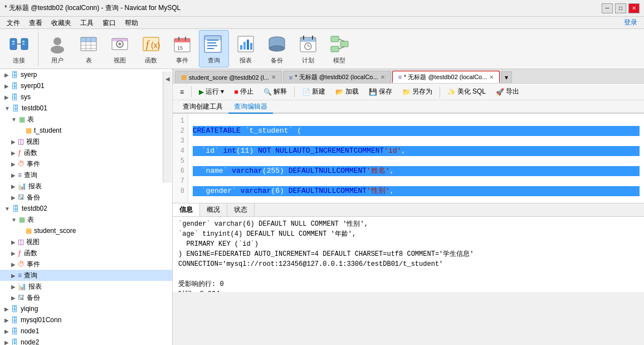  Describe the element at coordinates (182, 44) in the screenshot. I see `event-icon: 15` at that location.